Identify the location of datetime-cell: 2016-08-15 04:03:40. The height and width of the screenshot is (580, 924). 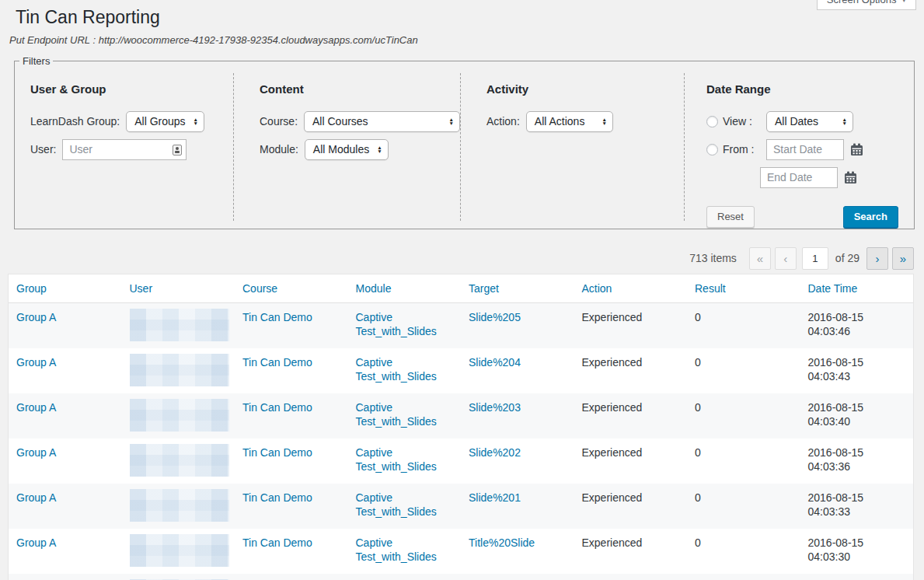
(857, 416).